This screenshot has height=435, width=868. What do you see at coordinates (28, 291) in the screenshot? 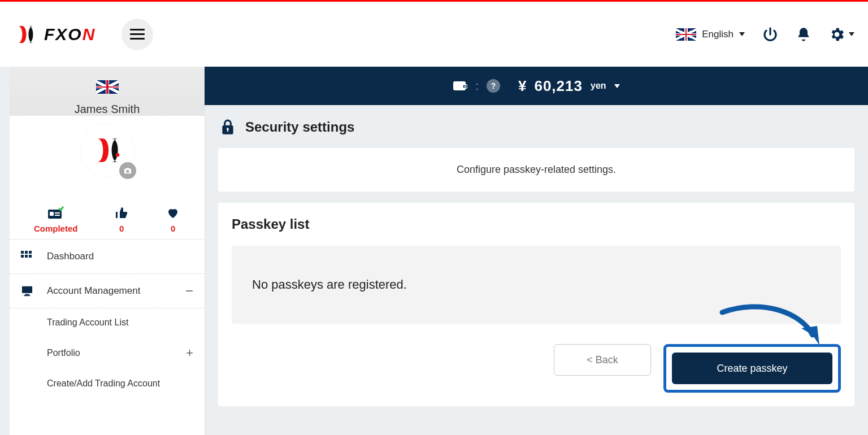
I see `monitor-icon` at bounding box center [28, 291].